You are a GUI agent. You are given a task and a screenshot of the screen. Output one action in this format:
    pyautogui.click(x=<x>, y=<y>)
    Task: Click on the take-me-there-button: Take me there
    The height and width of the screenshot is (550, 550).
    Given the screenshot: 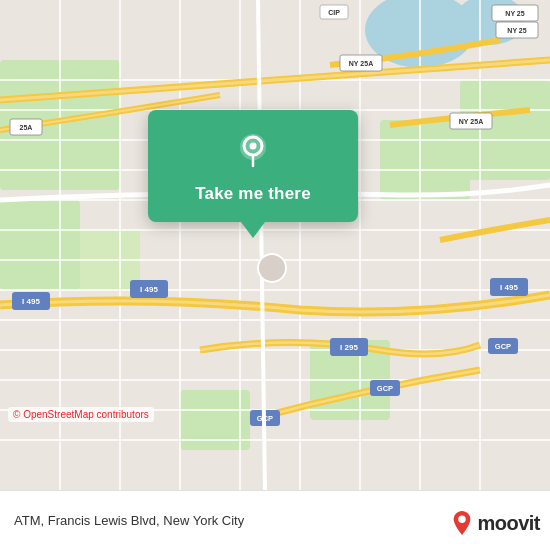 What is the action you would take?
    pyautogui.click(x=253, y=194)
    